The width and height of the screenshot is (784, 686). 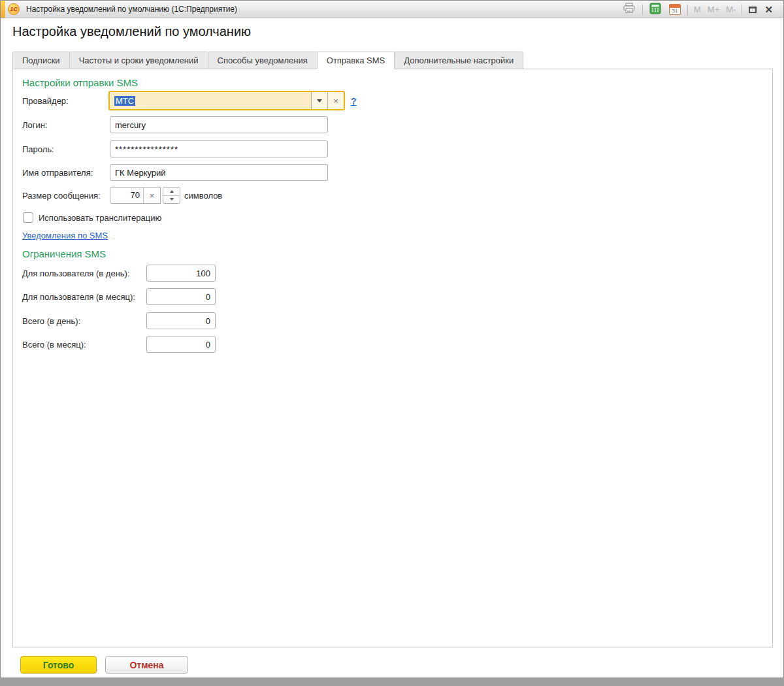 I want to click on memory-m-button: M, so click(x=698, y=10).